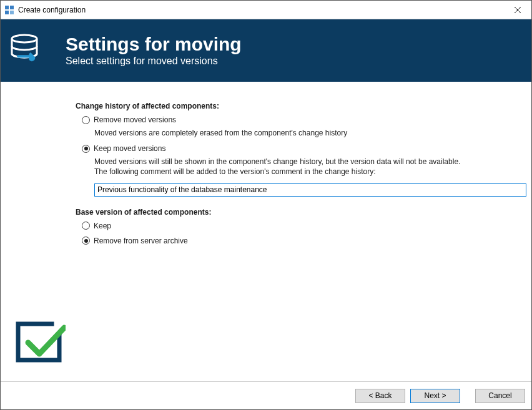 The width and height of the screenshot is (532, 410). I want to click on radio-remove-moved: Remove moved versions, so click(299, 120).